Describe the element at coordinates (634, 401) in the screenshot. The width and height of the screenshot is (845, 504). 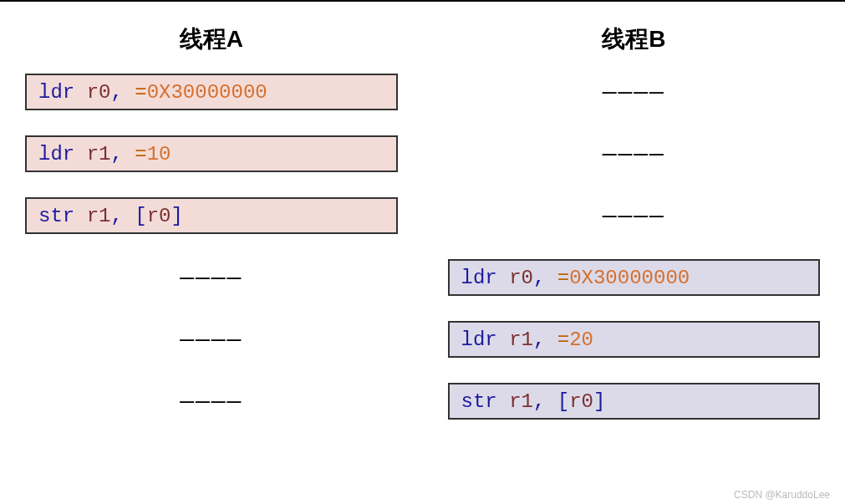
I see `row-b-5: str r1 , [ r0 ]` at that location.